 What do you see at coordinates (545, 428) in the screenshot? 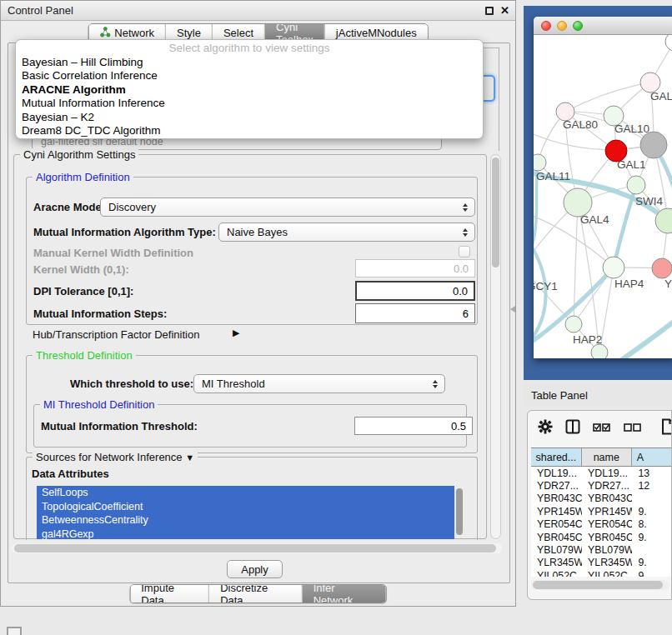
I see `gear-icon` at bounding box center [545, 428].